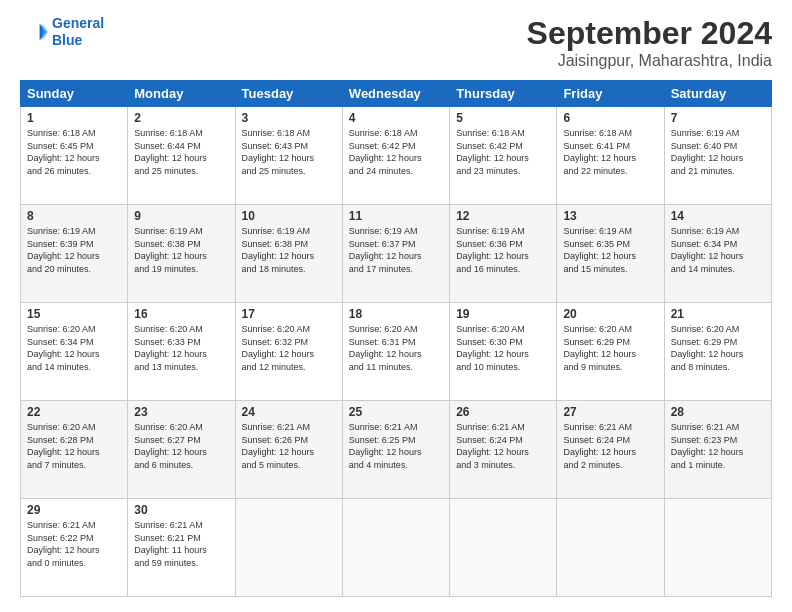 Image resolution: width=792 pixels, height=612 pixels. Describe the element at coordinates (718, 254) in the screenshot. I see `calendar-cell: 14Sunrise: 6:19 AM Sunset: 6:34 PM Dayli…` at that location.